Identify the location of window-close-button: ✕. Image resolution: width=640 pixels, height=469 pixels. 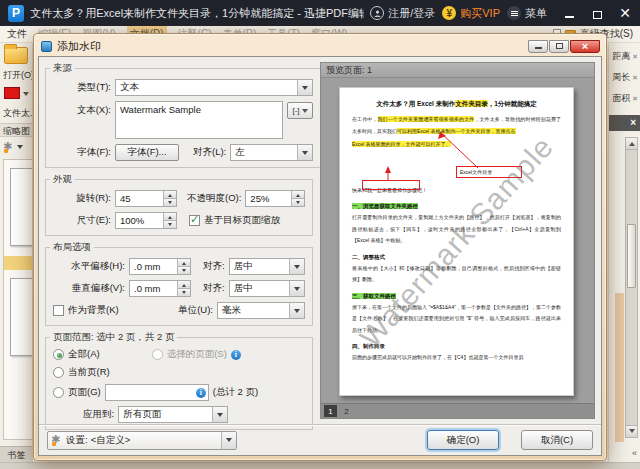
(625, 13).